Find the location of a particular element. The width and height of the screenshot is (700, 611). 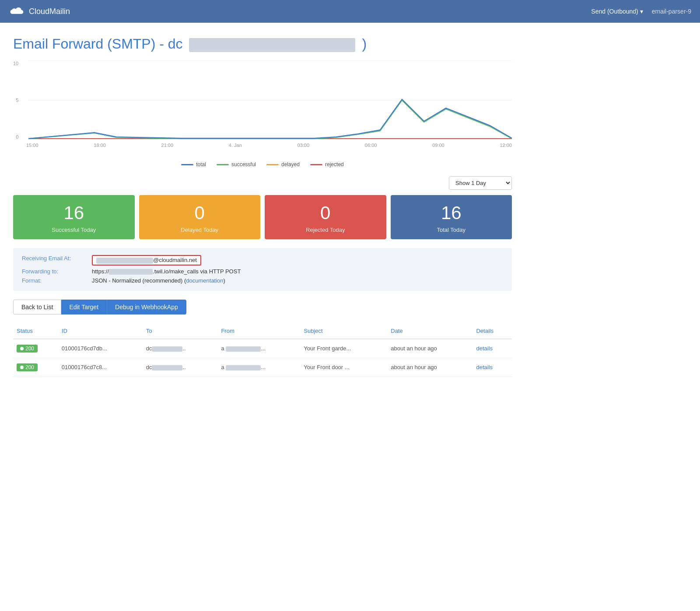

chart-container: 10 5 0 15:00 18:00 21 is located at coordinates (262, 109).